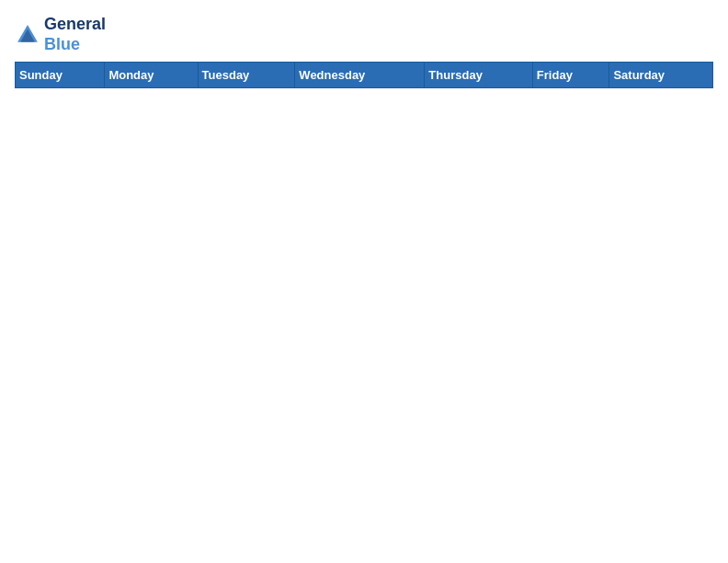 This screenshot has width=728, height=563. I want to click on weekday-wednesday: Wednesday, so click(360, 75).